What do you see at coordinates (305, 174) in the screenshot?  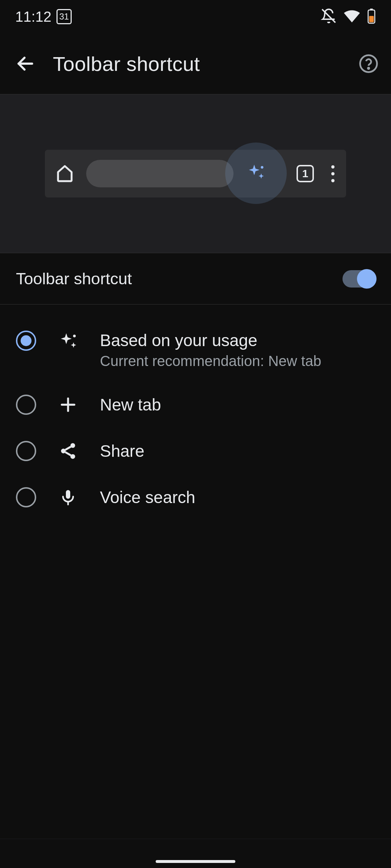 I see `tab-count: 1` at bounding box center [305, 174].